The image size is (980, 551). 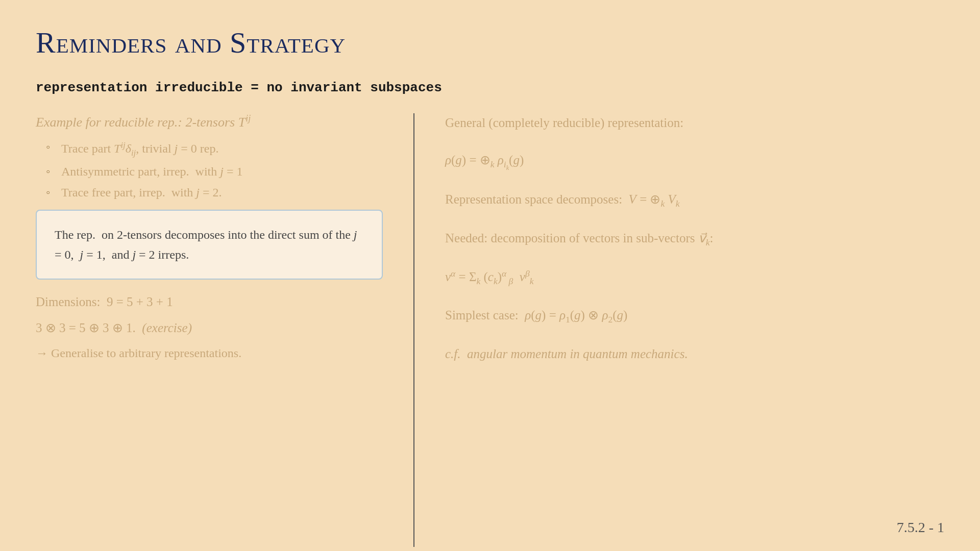 I want to click on bullet-item-3: Trace free part, irrep. with j = 2., so click(x=214, y=193).